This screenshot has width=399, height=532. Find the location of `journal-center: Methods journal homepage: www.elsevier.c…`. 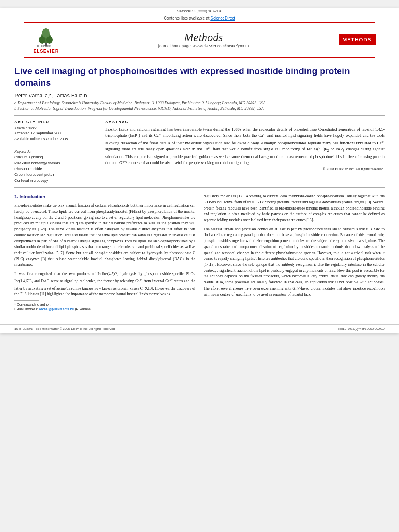

journal-center: Methods journal homepage: www.elsevier.c… is located at coordinates (204, 39).